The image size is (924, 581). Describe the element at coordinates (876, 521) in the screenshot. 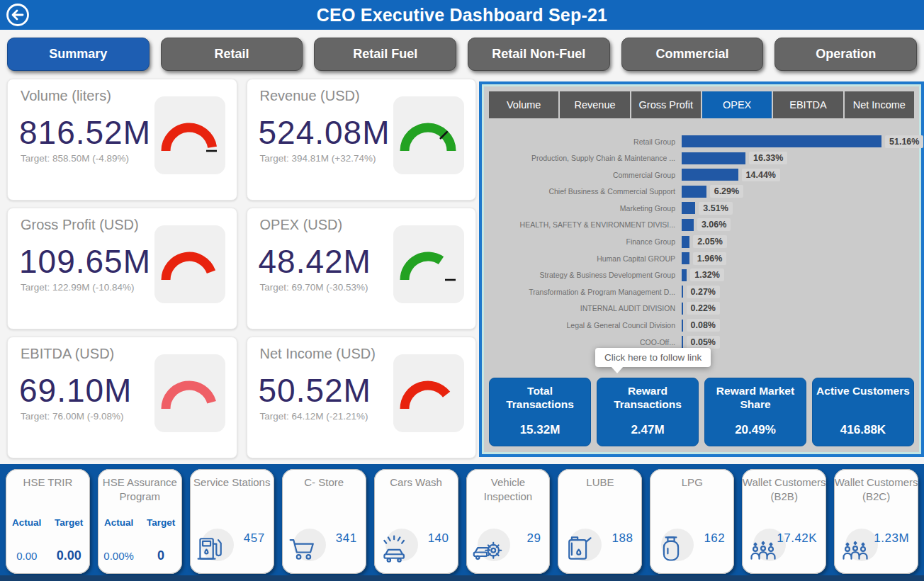

I see `bottom-card-wallet-customers-b2c-: Wallet Customers (B2C)1.23M` at that location.